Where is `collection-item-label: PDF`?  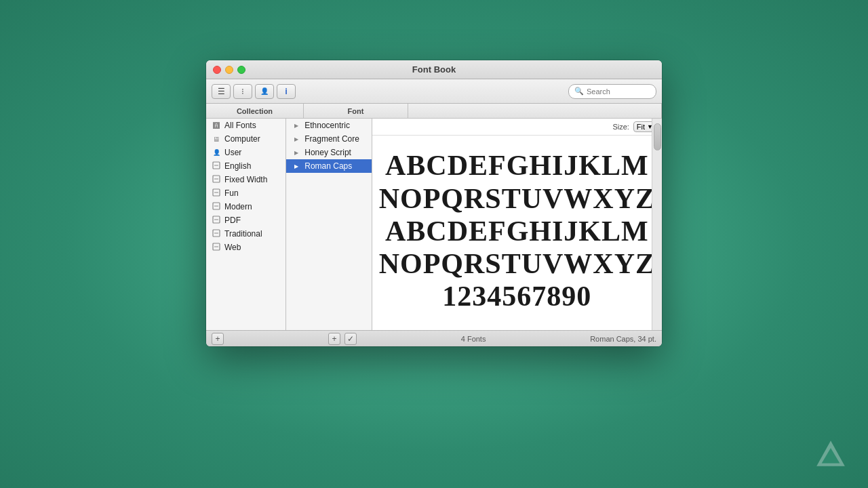
collection-item-label: PDF is located at coordinates (233, 220).